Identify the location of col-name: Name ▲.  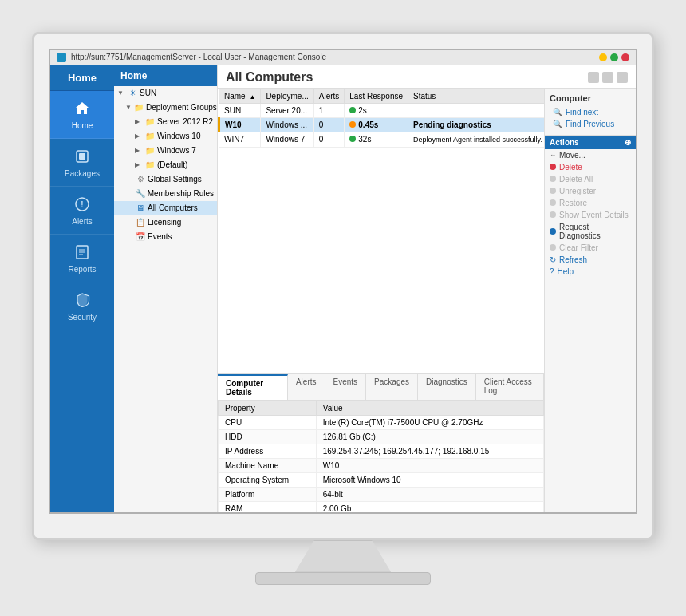
(240, 96).